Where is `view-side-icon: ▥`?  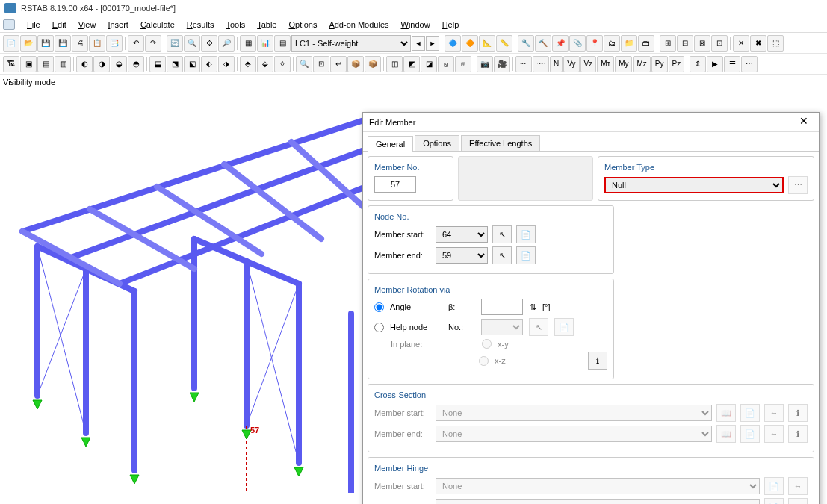
view-side-icon: ▥ is located at coordinates (63, 64).